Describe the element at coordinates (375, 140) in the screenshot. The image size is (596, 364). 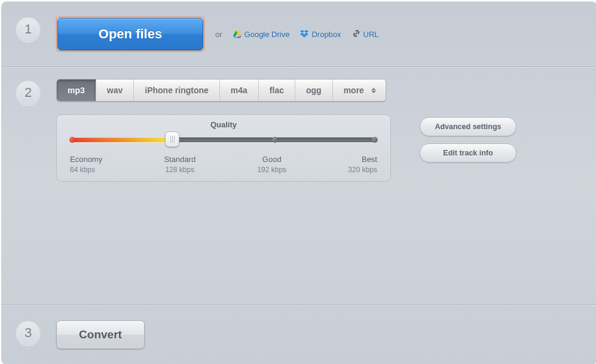
I see `slider-stop-best` at that location.